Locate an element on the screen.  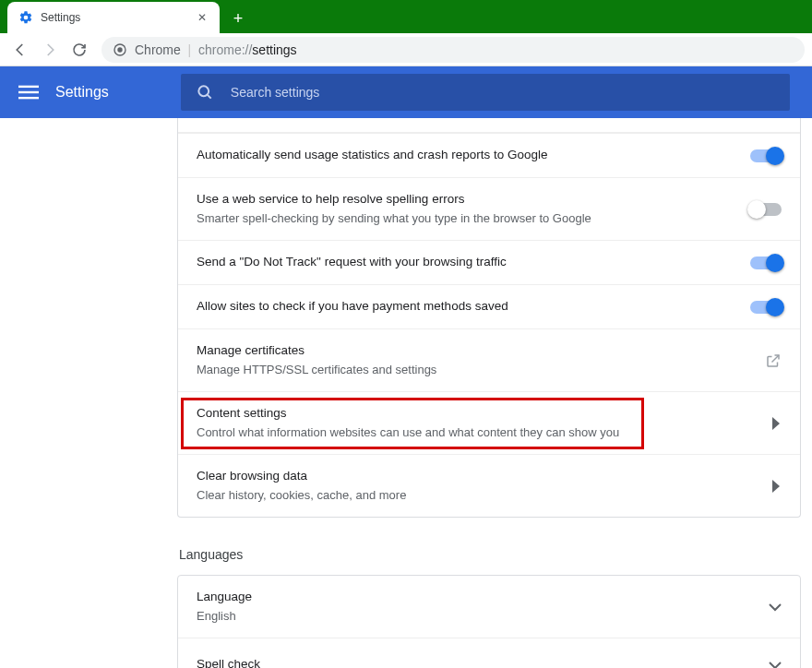
menu-icon is located at coordinates (29, 92).